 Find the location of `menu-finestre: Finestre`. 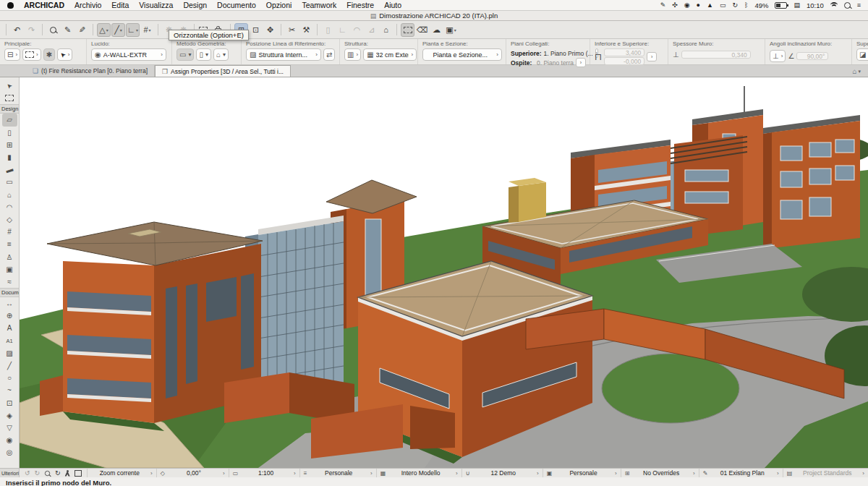

menu-finestre: Finestre is located at coordinates (360, 5).